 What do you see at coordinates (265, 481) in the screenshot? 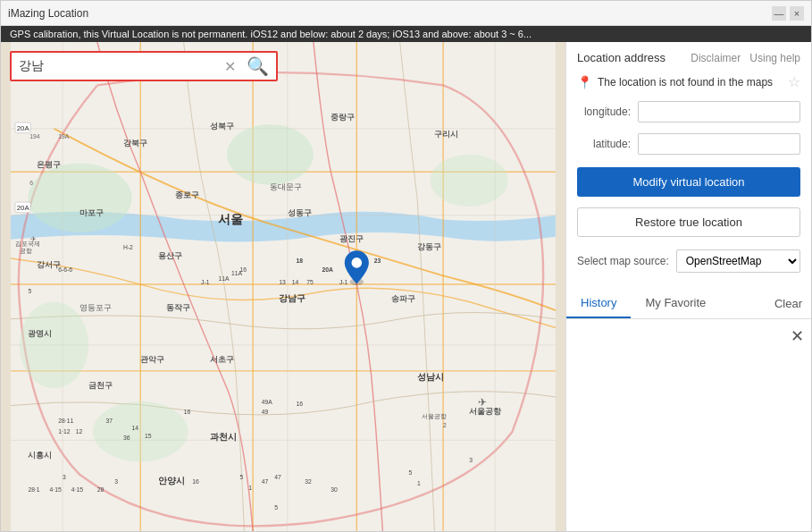
I see `svg-text: 47` at bounding box center [265, 481].